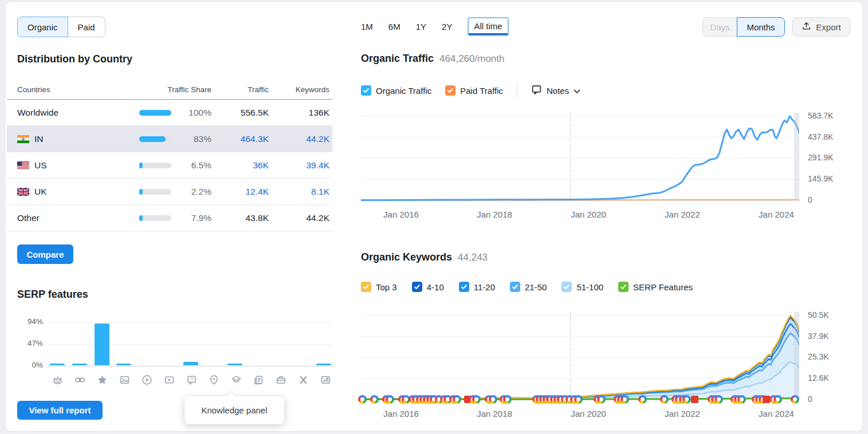  What do you see at coordinates (472, 59) in the screenshot?
I see `organic-traffic-value: 464,260/month` at bounding box center [472, 59].